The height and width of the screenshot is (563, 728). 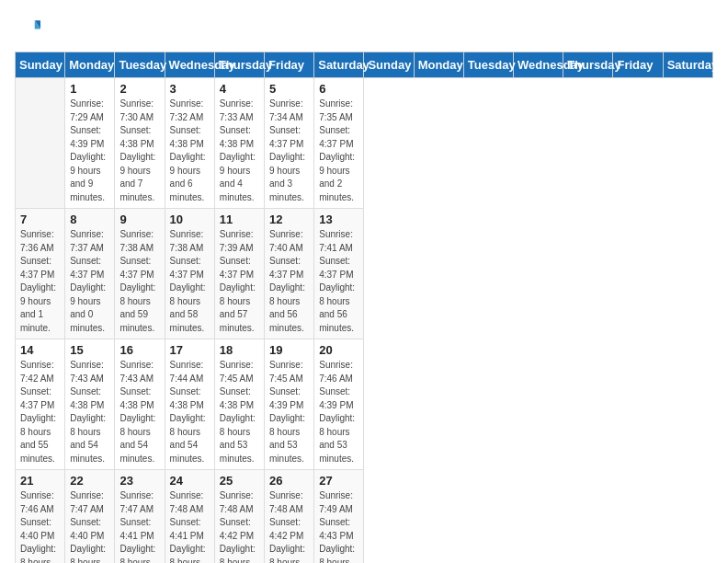 What do you see at coordinates (189, 151) in the screenshot?
I see `day-info: Sunrise: 7:32 AM Sunset: 4:38 PM Dayligh…` at bounding box center [189, 151].